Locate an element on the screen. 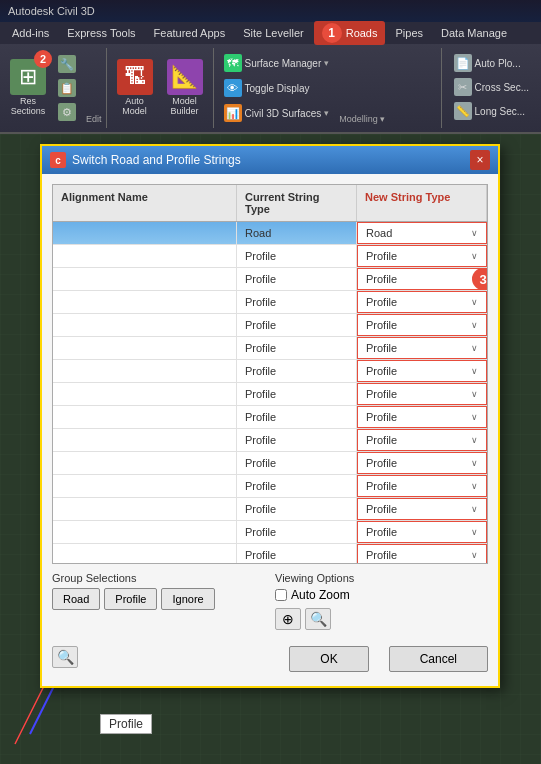 Image resolution: width=541 pixels, height=764 pixels. row7-new: Profile is located at coordinates (422, 371).